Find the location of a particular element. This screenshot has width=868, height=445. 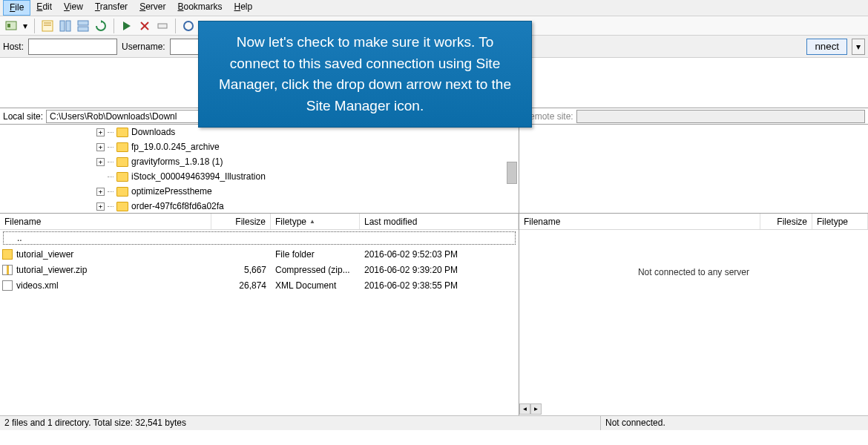

list-item: tutorial_viewer.zip5,667Compressed (zip.… is located at coordinates (260, 270).